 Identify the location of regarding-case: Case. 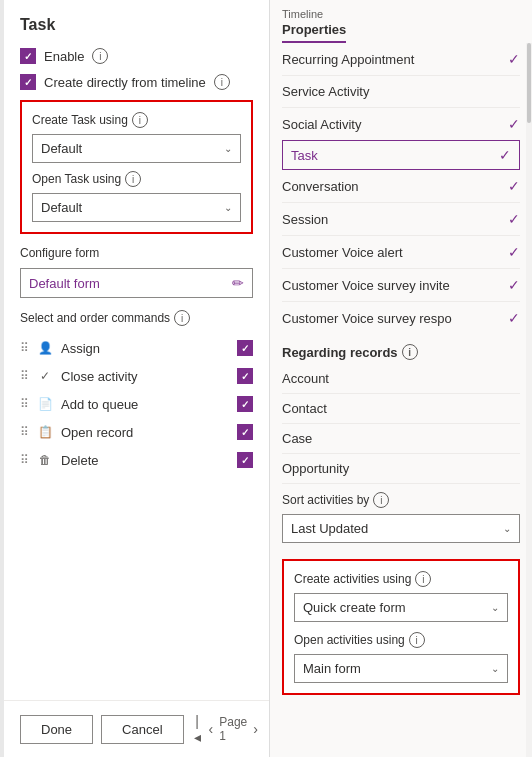
(401, 439).